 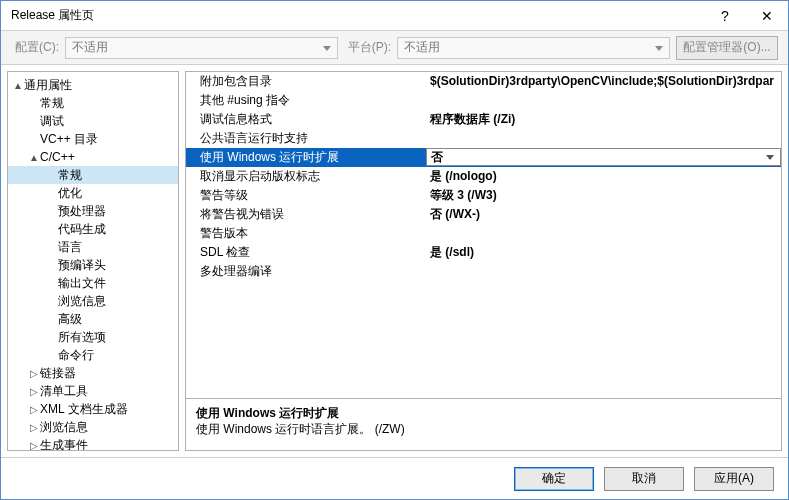 I want to click on tree-item-label: 预处理器, so click(x=82, y=212).